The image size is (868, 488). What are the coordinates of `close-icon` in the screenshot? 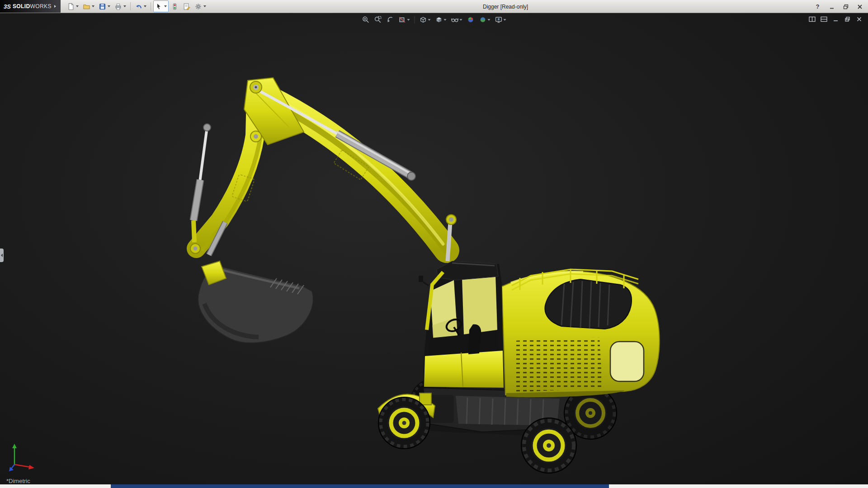 It's located at (860, 7).